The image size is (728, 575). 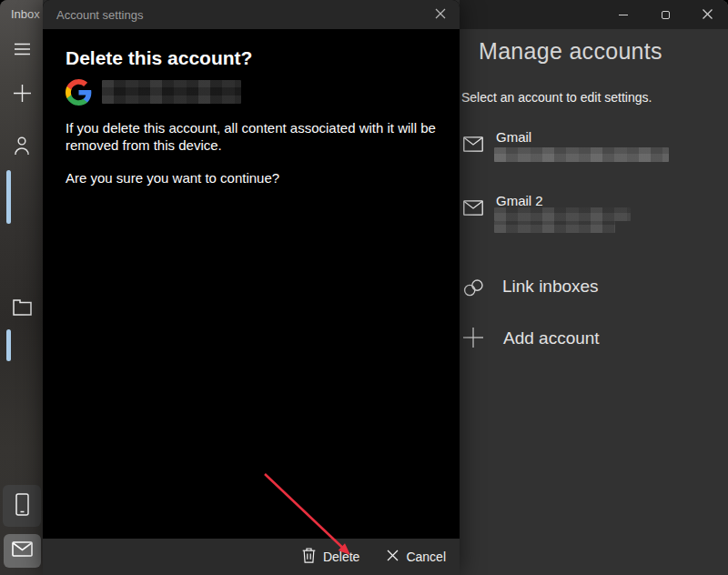 What do you see at coordinates (666, 15) in the screenshot?
I see `maximize-icon` at bounding box center [666, 15].